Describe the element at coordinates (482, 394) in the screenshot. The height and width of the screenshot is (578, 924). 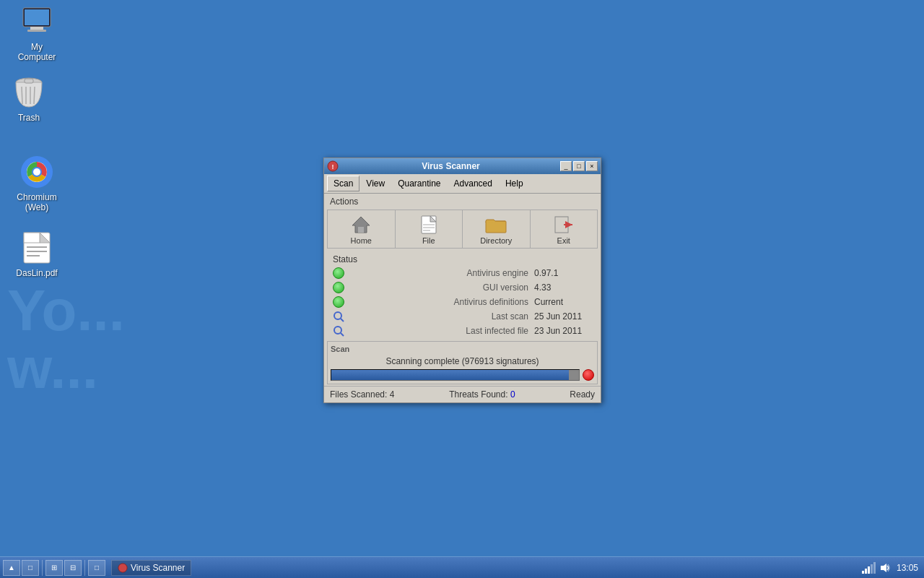
I see `threats-found: Threats Found: 0` at that location.